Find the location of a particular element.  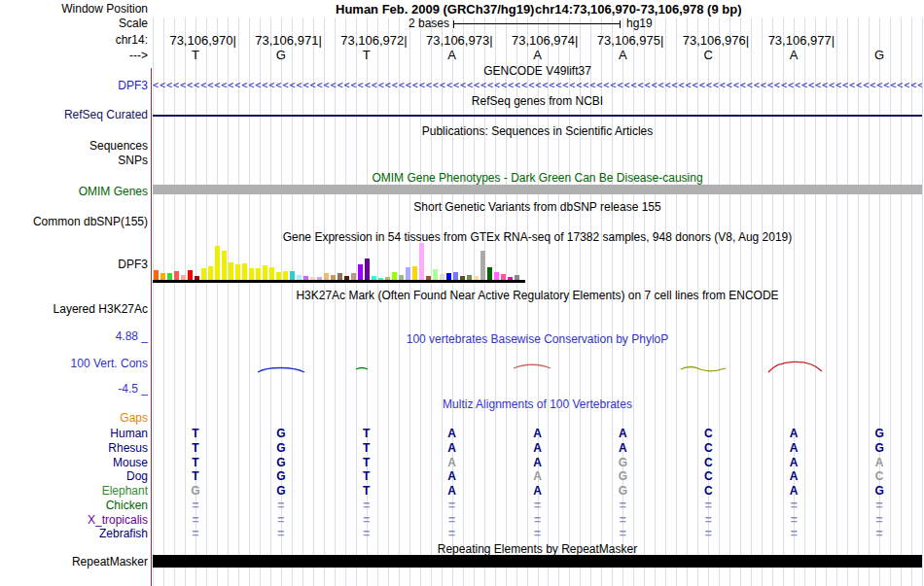

coordinate-label: 73,106,976 is located at coordinates (704, 41).